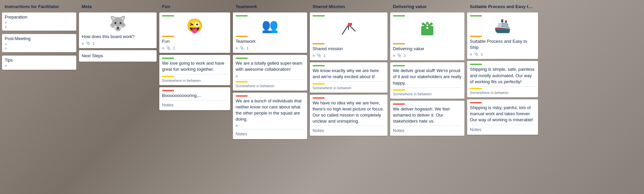 The width and height of the screenshot is (644, 194). Describe the element at coordinates (168, 16) in the screenshot. I see `fun-top-bar` at that location.